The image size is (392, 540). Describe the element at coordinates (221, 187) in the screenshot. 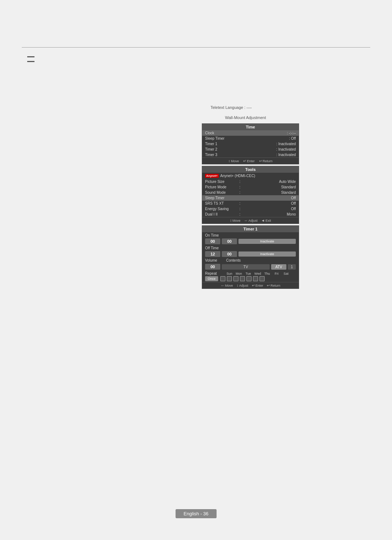

I see `picture-mode-label: Picture Mode` at that location.